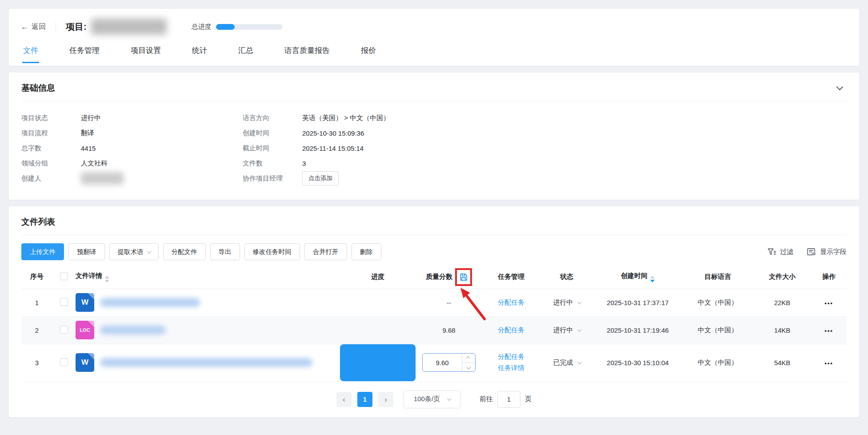  Describe the element at coordinates (427, 399) in the screenshot. I see `page-size-value: 100条/页` at that location.